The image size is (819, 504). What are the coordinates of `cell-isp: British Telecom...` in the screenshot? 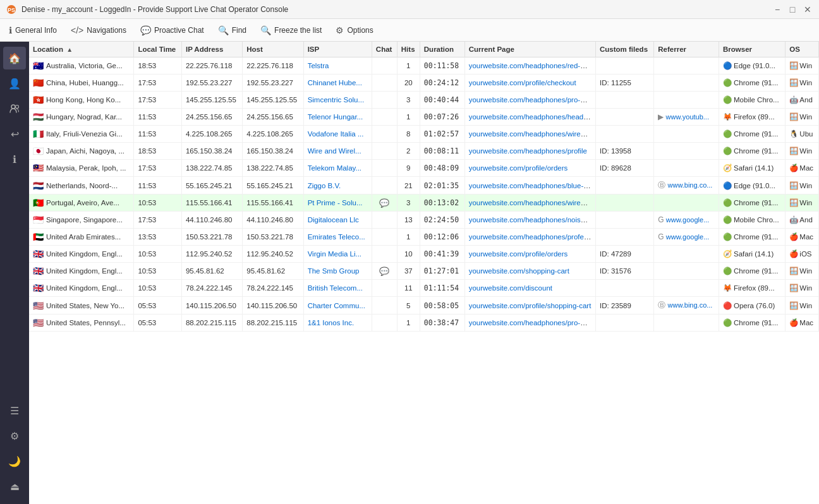 It's located at (337, 288).